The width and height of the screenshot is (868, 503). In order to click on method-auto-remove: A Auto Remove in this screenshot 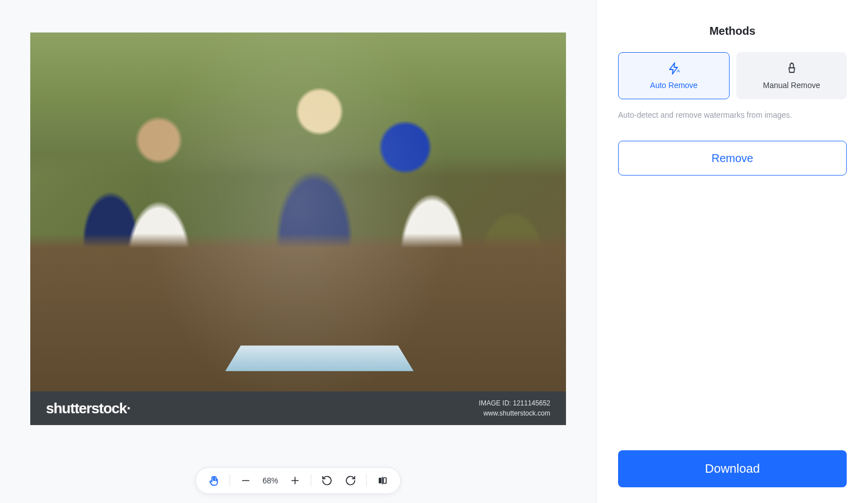, I will do `click(674, 76)`.